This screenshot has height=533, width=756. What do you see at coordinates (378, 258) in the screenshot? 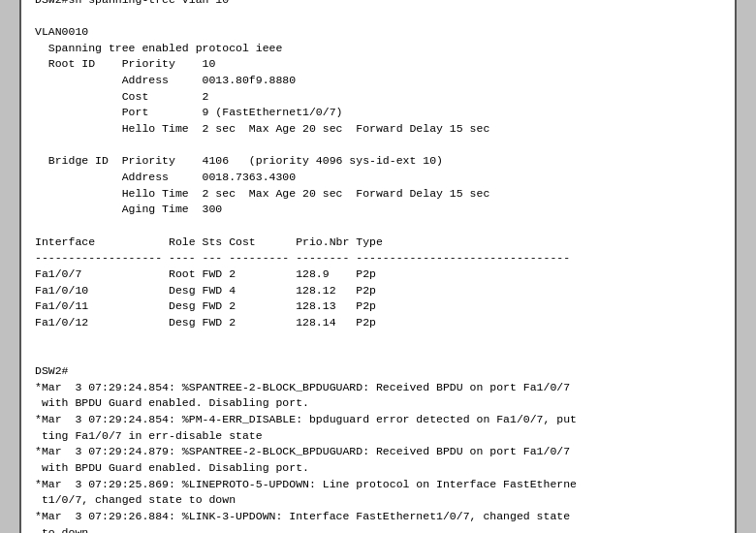
I see `terminal-line-16: ------------------- ---- --- --------- -…` at bounding box center [378, 258].